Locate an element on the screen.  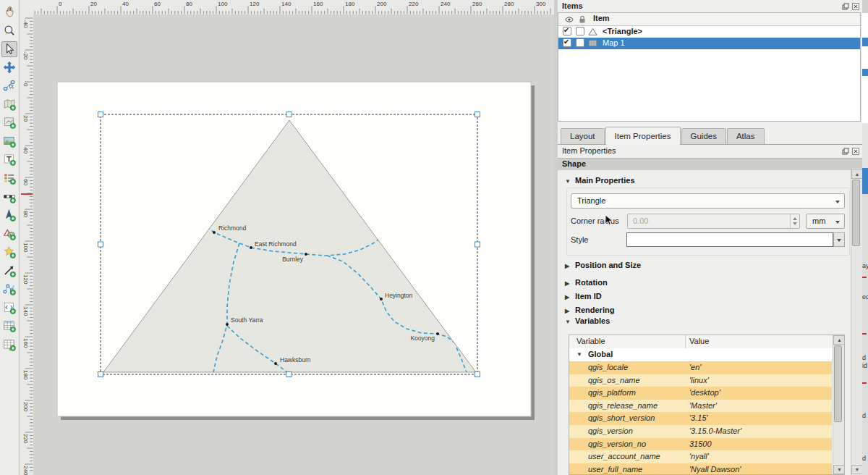
add-fixed-table-tool is located at coordinates (9, 345).